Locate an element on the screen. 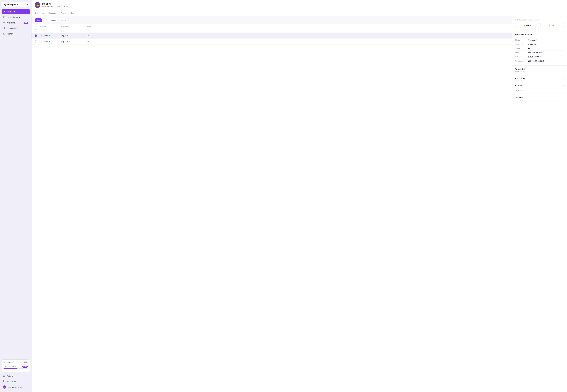 The image size is (567, 392). sidebar-item-assistants: Assistants is located at coordinates (16, 12).